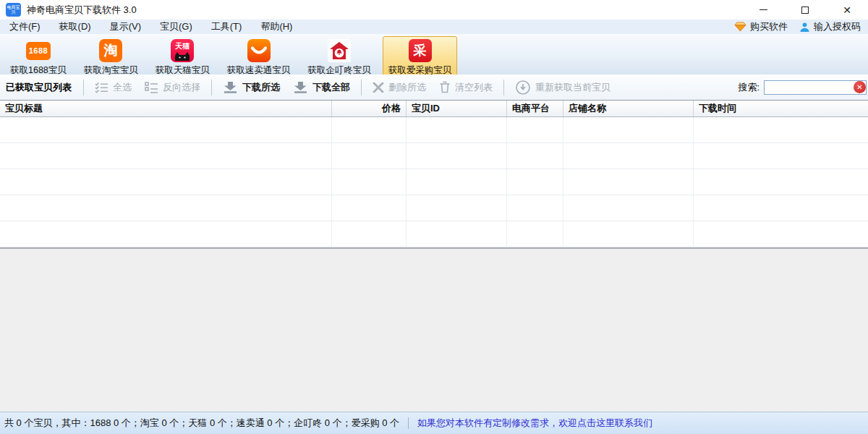 This screenshot has height=434, width=868. What do you see at coordinates (369, 109) in the screenshot?
I see `column-header-price: 价格` at bounding box center [369, 109].